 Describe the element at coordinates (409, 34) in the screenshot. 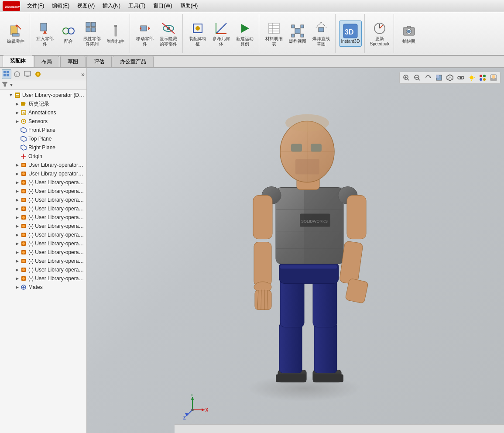

I see `toolbar-group-snapshot: 拍快照` at that location.